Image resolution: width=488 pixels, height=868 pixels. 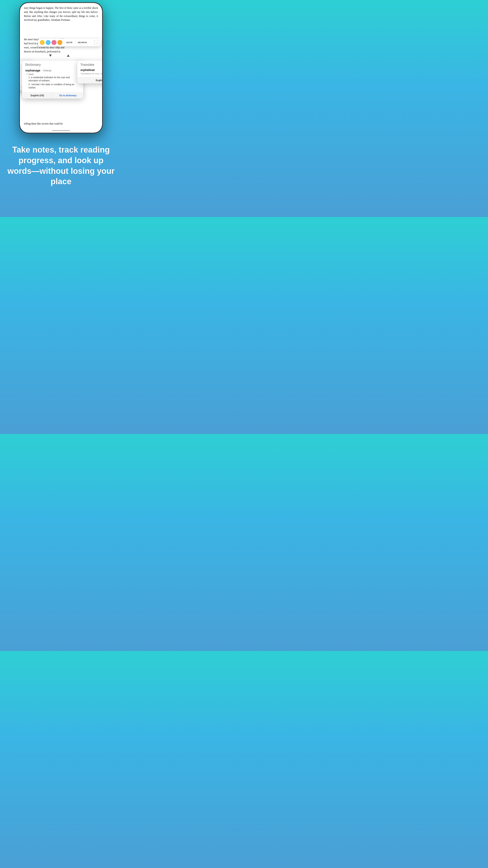 What do you see at coordinates (68, 56) in the screenshot?
I see `selection-handle-right` at bounding box center [68, 56].